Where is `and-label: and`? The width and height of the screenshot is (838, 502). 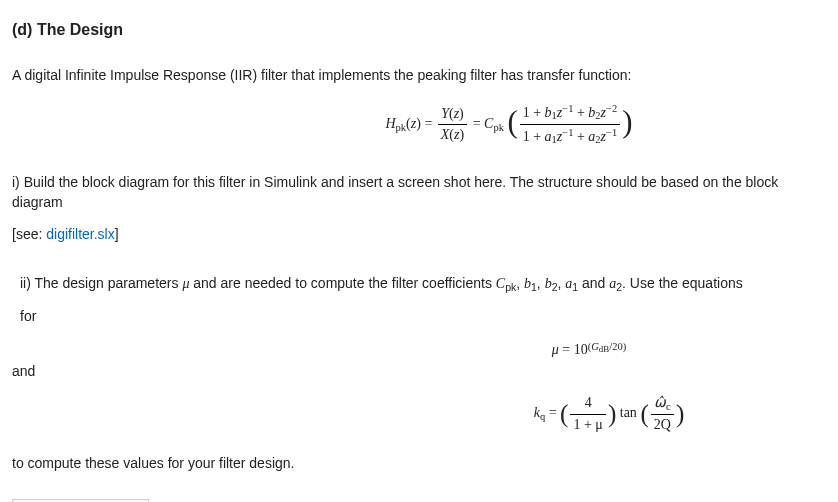 and-label: and is located at coordinates (419, 371).